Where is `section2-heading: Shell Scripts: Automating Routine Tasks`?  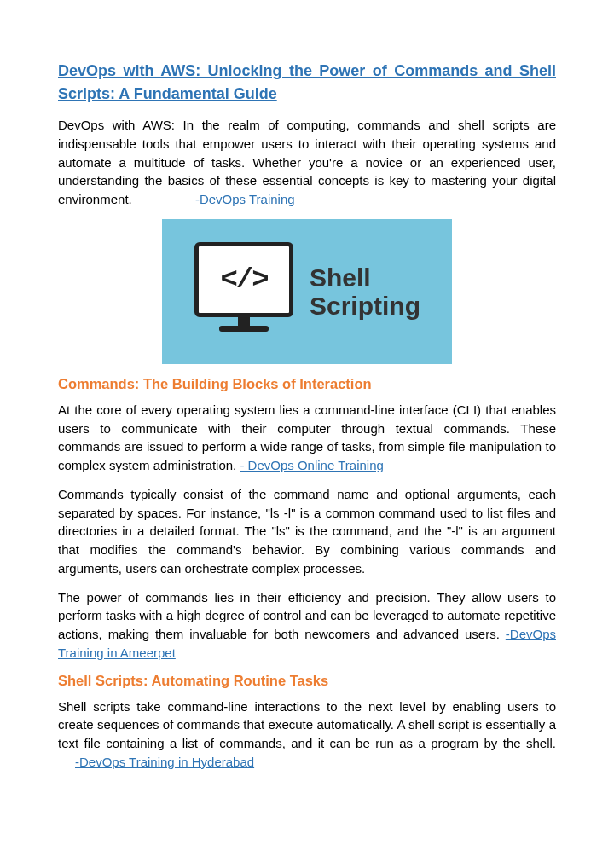
section2-heading: Shell Scripts: Automating Routine Tasks is located at coordinates (307, 680).